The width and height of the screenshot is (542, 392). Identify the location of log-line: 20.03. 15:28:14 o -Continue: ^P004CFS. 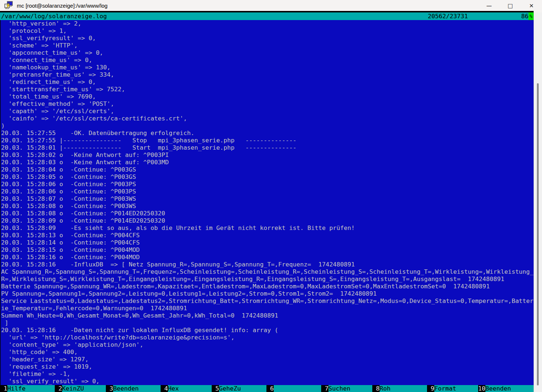
(267, 243).